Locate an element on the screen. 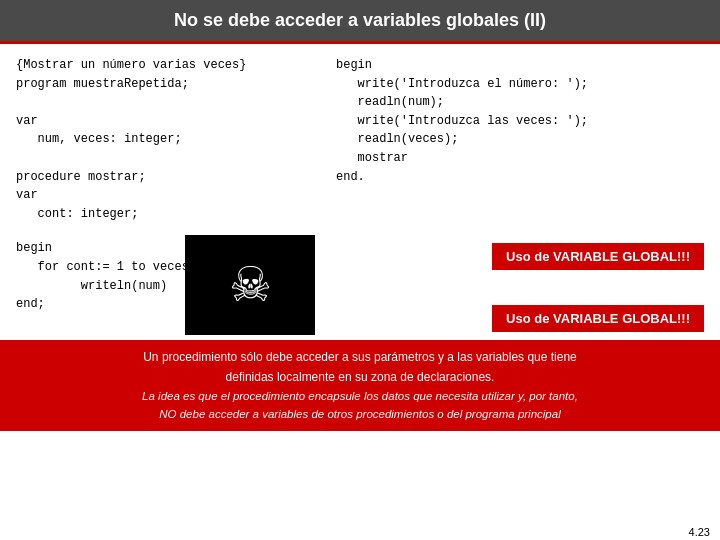 This screenshot has width=720, height=540. code-writeln: writeln(num) is located at coordinates (360, 286).